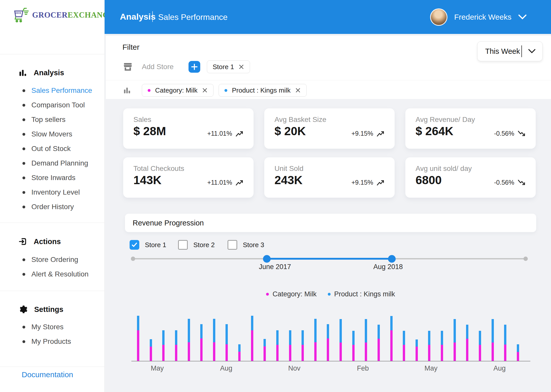 This screenshot has height=392, width=551. I want to click on stat-card-total-checkouts: Total Checkouts 143K +11.01%, so click(188, 178).